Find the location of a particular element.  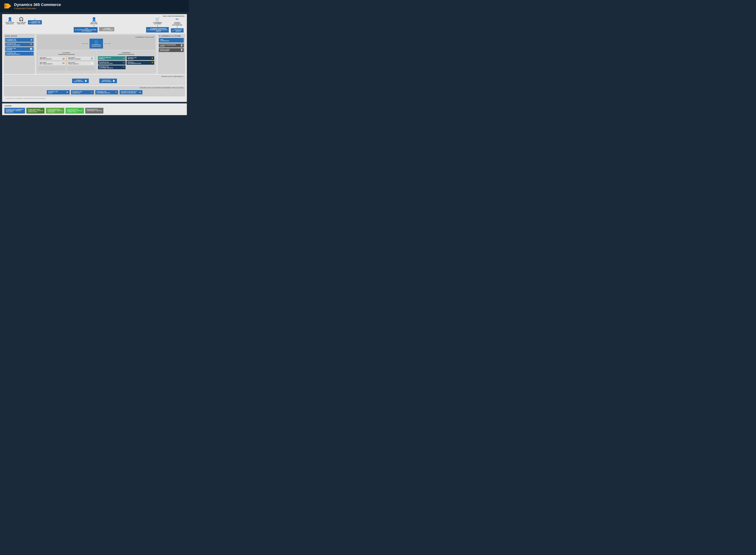

legend-items: DYNAMICS 365 COMMERCECOMPONENT / SERVICE… is located at coordinates (94, 111).